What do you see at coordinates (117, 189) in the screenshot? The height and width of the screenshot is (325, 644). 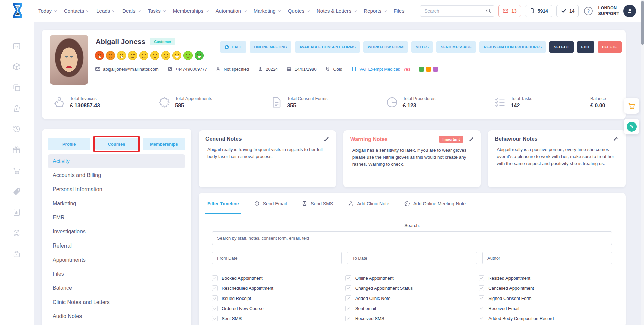 I see `profile-menu-item: Personal Information` at bounding box center [117, 189].